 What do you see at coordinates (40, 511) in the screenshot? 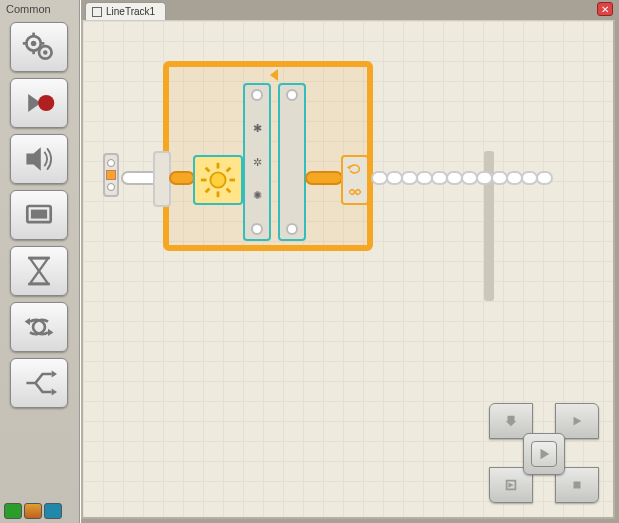
I see `palette-tabs` at bounding box center [40, 511].